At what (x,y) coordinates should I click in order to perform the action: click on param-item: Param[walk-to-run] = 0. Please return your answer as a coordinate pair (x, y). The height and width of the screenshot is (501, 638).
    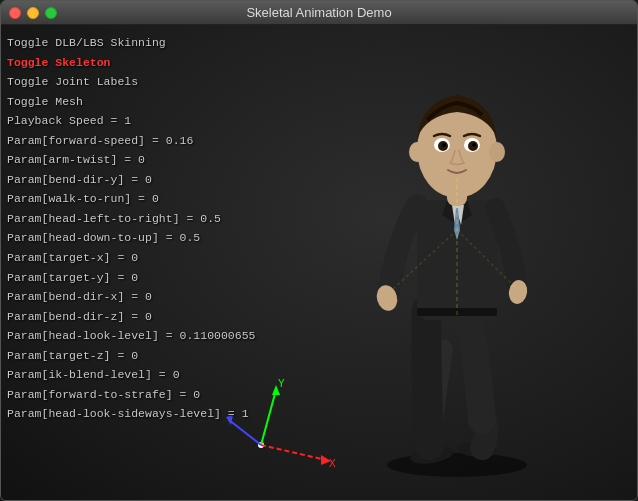
    Looking at the image, I should click on (131, 199).